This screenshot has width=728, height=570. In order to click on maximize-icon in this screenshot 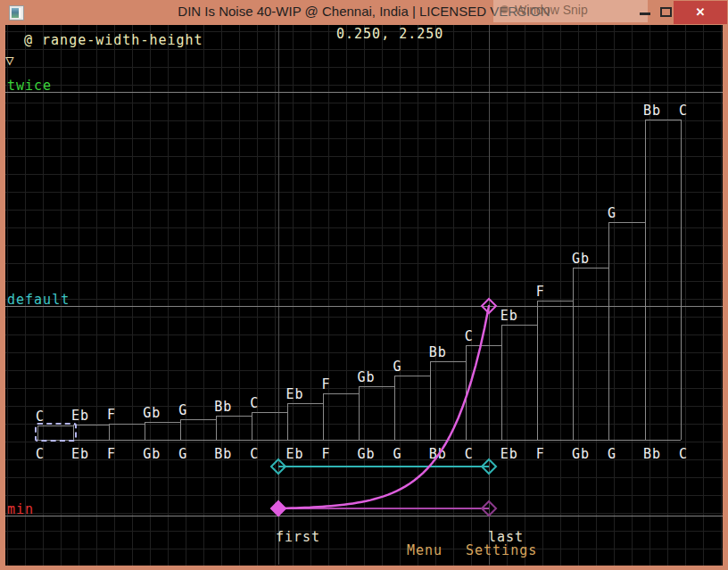, I will do `click(666, 12)`.